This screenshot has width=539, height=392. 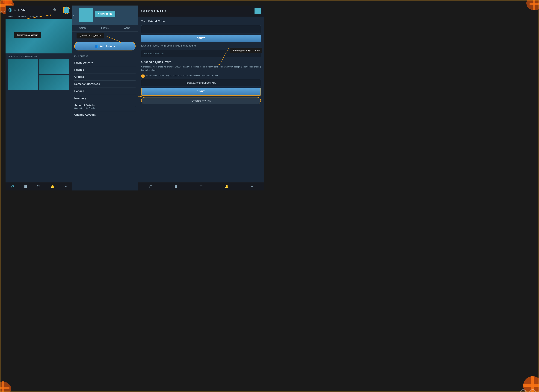 What do you see at coordinates (90, 36) in the screenshot?
I see `annotation-2-text: 2) «Добавить друзей»` at bounding box center [90, 36].